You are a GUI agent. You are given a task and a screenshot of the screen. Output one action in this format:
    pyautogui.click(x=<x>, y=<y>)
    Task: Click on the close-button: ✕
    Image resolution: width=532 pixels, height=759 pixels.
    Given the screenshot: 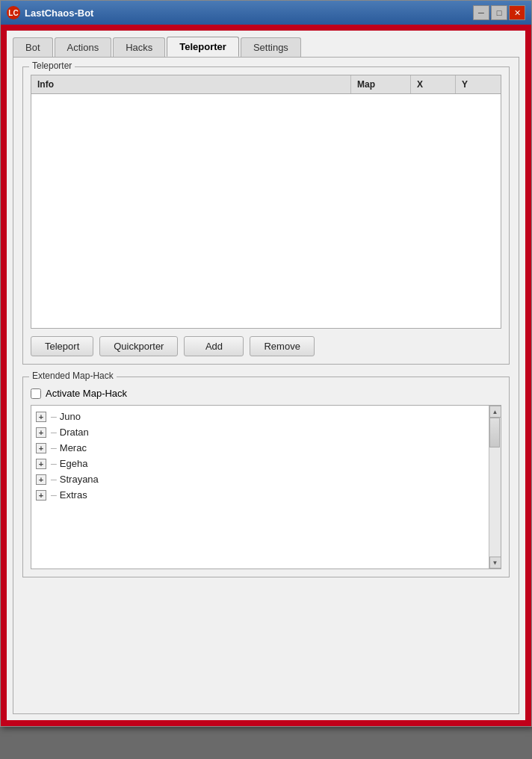 What is the action you would take?
    pyautogui.click(x=517, y=13)
    